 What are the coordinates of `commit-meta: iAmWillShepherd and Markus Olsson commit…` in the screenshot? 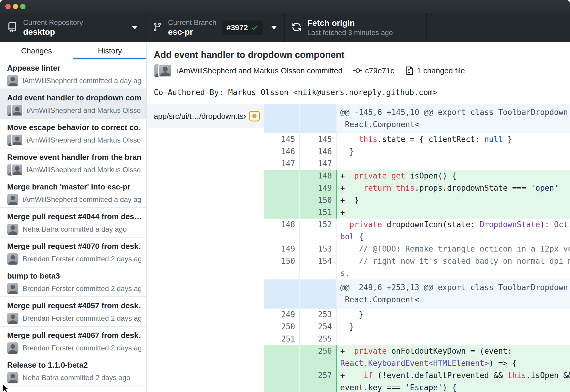 It's located at (358, 71).